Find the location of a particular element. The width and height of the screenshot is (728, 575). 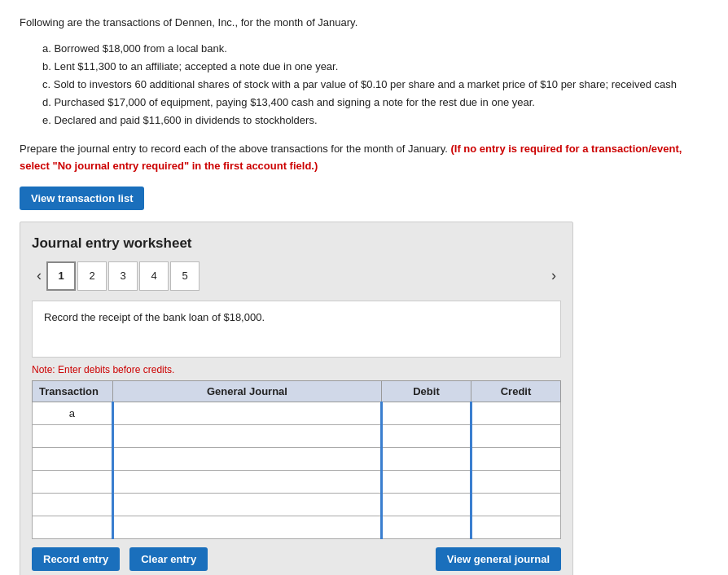

table-row: a is located at coordinates (296, 413).